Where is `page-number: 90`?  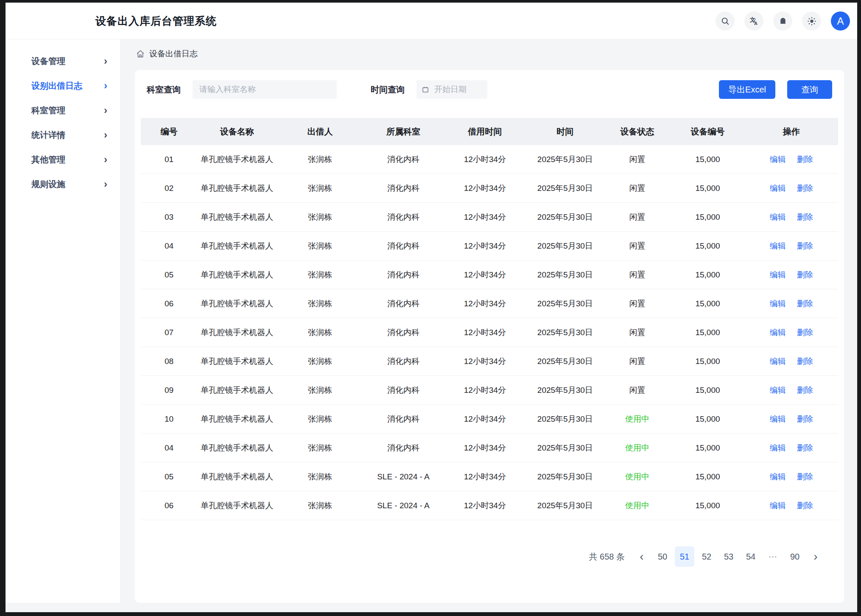
page-number: 90 is located at coordinates (795, 557).